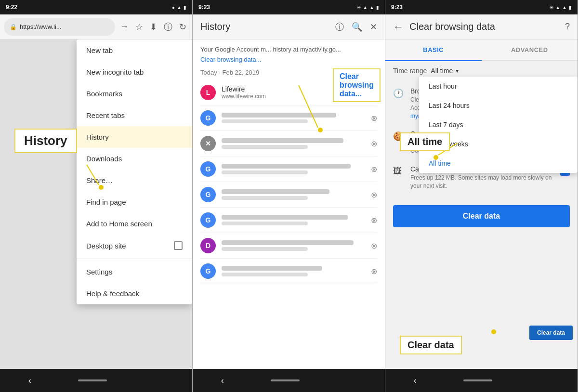  What do you see at coordinates (134, 137) in the screenshot?
I see `menu-item-history: History` at bounding box center [134, 137].